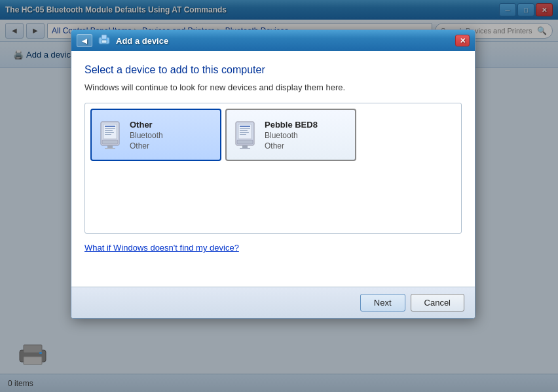 This screenshot has width=558, height=392. Describe the element at coordinates (104, 41) in the screenshot. I see `dialog-icon` at that location.